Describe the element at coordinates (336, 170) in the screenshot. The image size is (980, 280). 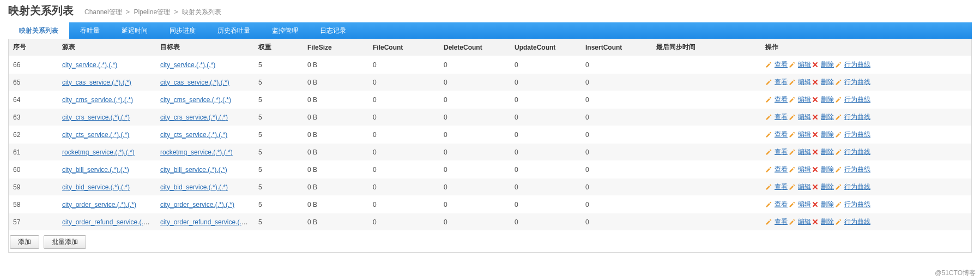
I see `cell-filesize: 0 B` at that location.